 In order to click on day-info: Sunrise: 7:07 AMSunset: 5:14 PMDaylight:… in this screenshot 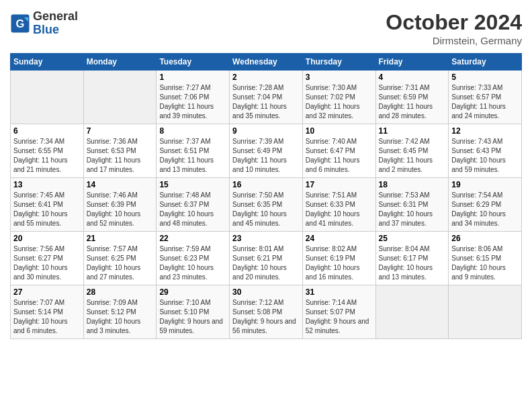, I will do `click(47, 317)`.